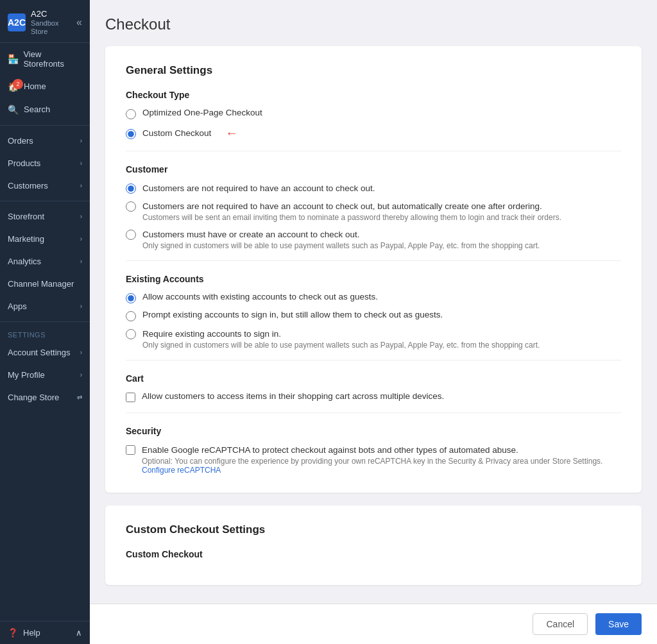 The image size is (657, 644). Describe the element at coordinates (341, 345) in the screenshot. I see `radio-require-signin-sublabel: Only signed in customers will be able to…` at that location.